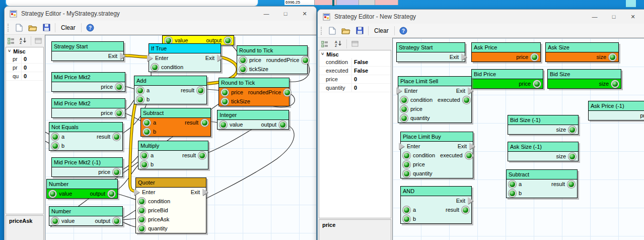  Describe the element at coordinates (332, 31) in the screenshot. I see `new-file-button` at that location.